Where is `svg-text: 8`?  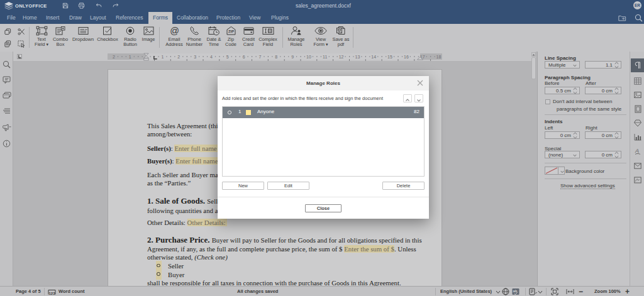
svg-text: 8 is located at coordinates (276, 57).